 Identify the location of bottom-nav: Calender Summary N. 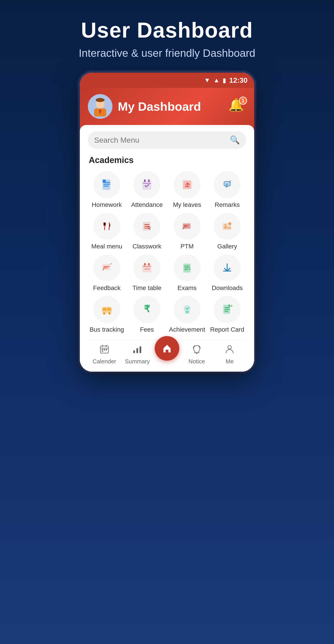
(167, 356).